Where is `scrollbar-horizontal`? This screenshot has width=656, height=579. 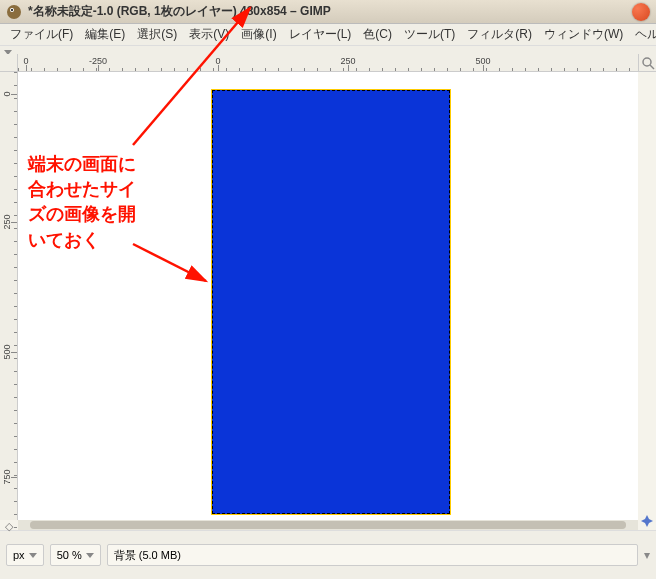 scrollbar-horizontal is located at coordinates (328, 525).